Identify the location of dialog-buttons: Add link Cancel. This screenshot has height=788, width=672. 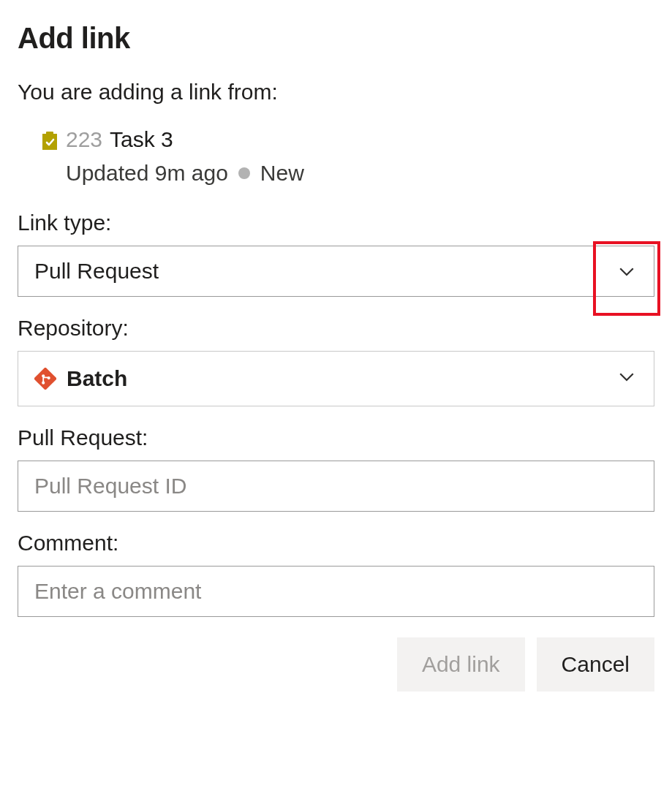
(336, 664).